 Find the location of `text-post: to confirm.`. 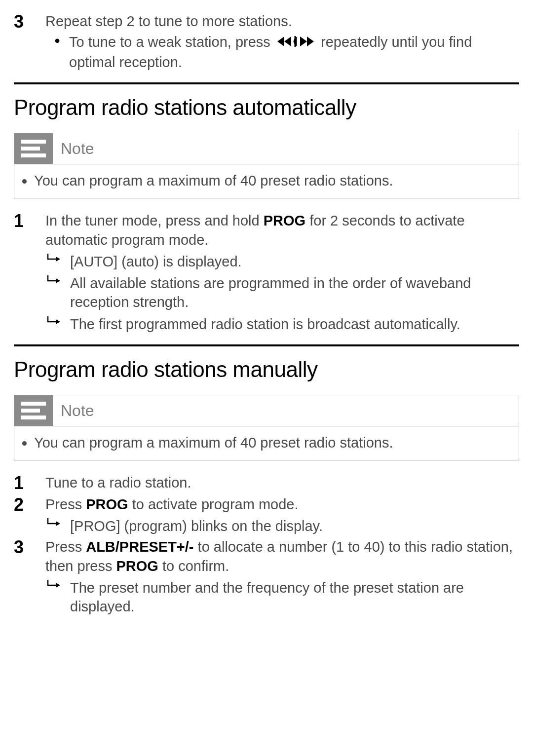

text-post: to confirm. is located at coordinates (193, 566).